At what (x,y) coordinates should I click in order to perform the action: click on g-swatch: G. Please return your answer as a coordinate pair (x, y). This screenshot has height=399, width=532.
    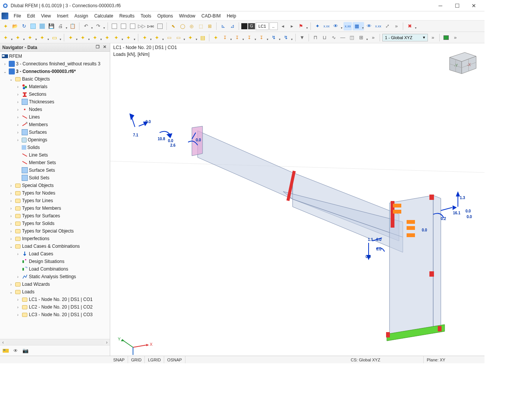
    Looking at the image, I should click on (252, 26).